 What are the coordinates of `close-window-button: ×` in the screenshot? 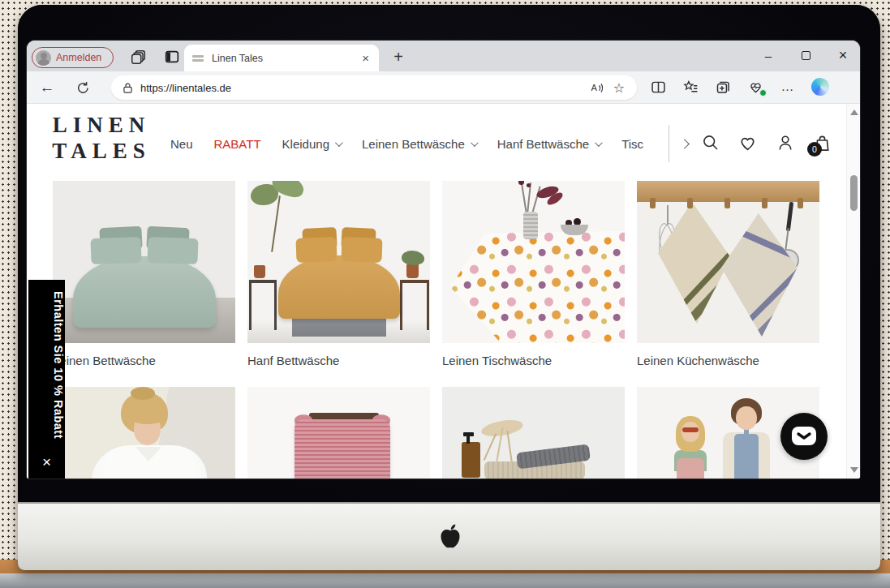 It's located at (843, 55).